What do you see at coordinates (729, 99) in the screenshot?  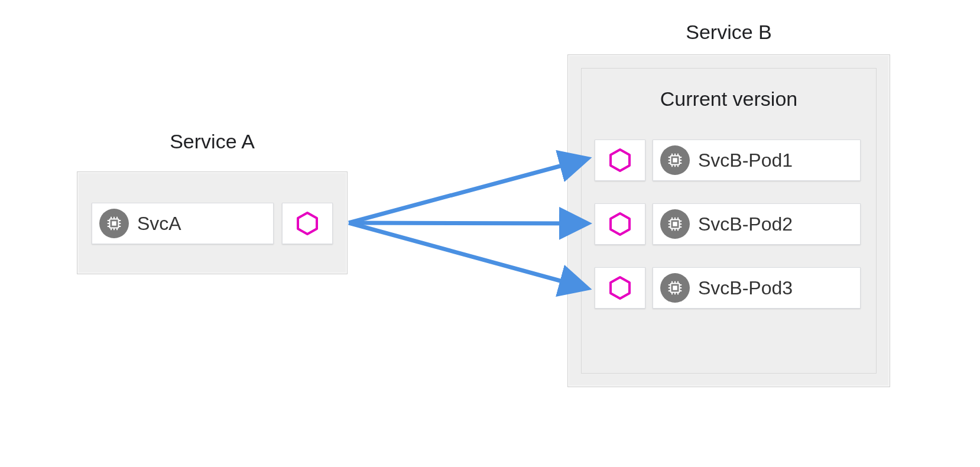 I see `current-version-title: Current version` at bounding box center [729, 99].